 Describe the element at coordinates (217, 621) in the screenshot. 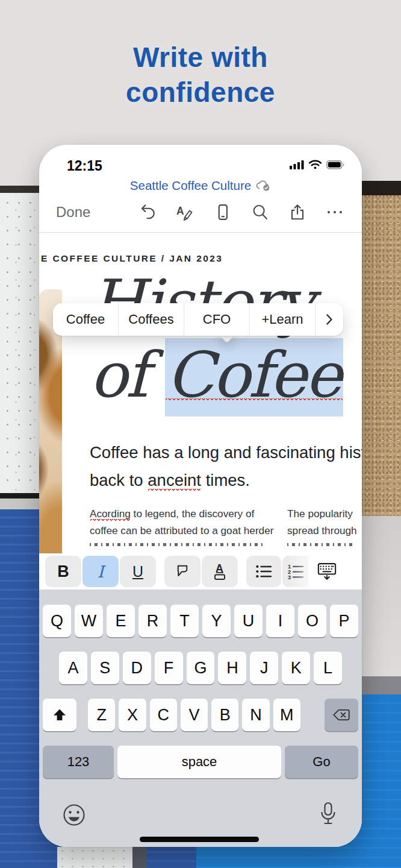

I see `keyboard-key: Y` at that location.